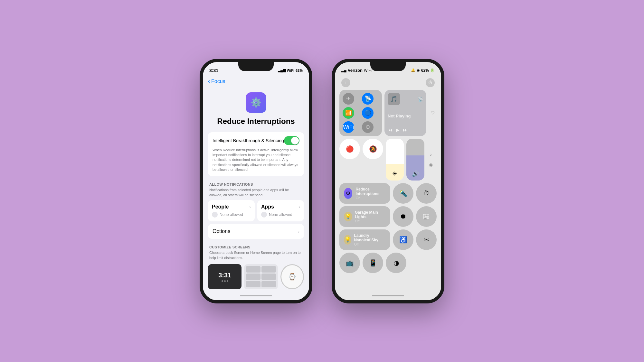 Image resolution: width=644 pixels, height=362 pixels. What do you see at coordinates (370, 221) in the screenshot?
I see `garage-tile-status: Off` at bounding box center [370, 221].